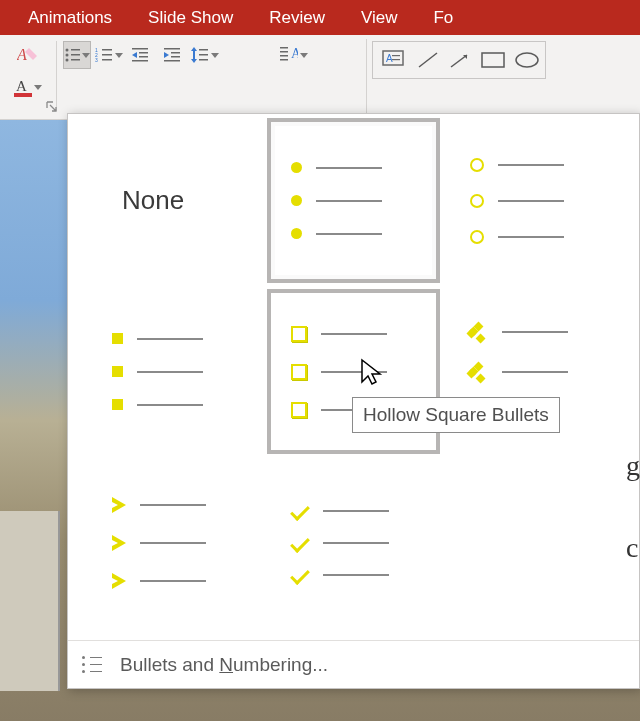 The image size is (640, 721). Describe the element at coordinates (205, 55) in the screenshot. I see `line-spacing-button` at that location.